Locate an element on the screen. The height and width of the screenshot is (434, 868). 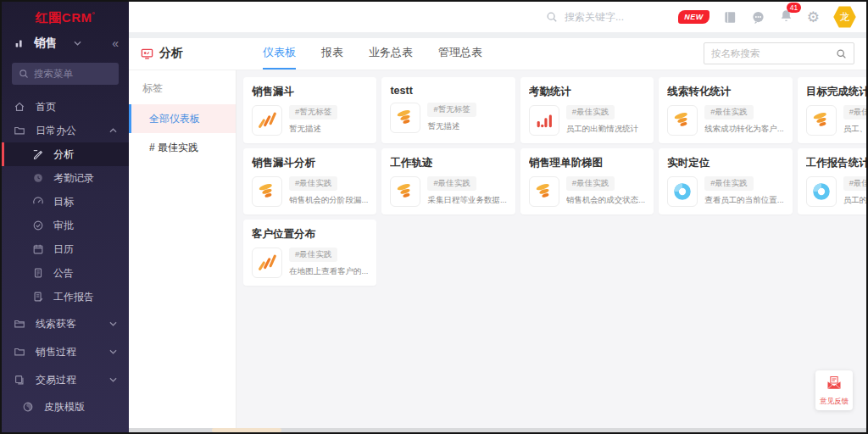
sidebar-item-announcement: 公告 is located at coordinates (65, 273).